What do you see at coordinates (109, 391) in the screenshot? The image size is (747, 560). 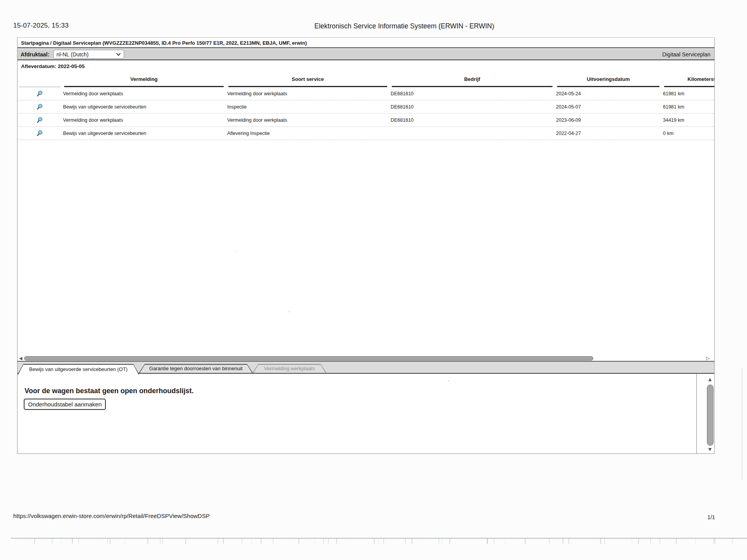 I see `no-open-maintenance-message: Voor de wagen bestaat geen open onderhou…` at bounding box center [109, 391].